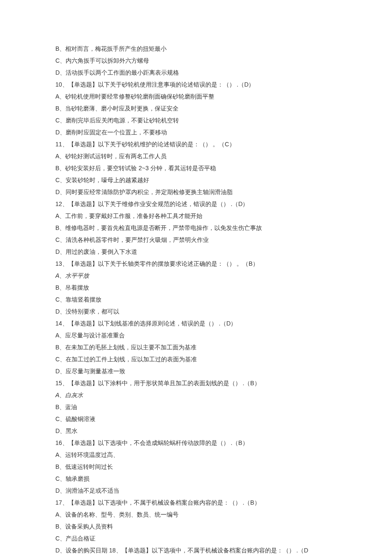  What do you see at coordinates (196, 549) in the screenshot?
I see `text-line: D、设备的购买日期 18、【单选题】以下选项中，不属于机械设备档案台账内容的是：…` at bounding box center [196, 549].